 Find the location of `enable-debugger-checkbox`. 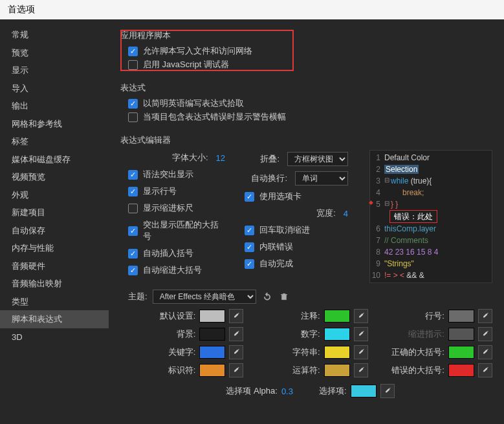

enable-debugger-checkbox is located at coordinates (133, 65).